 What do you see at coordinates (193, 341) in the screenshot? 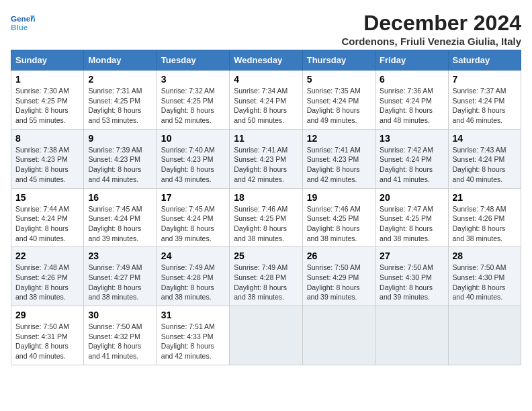
I see `day-info: Sunrise: 7:51 AM Sunset: 4:33 PM Dayligh…` at bounding box center [193, 341].